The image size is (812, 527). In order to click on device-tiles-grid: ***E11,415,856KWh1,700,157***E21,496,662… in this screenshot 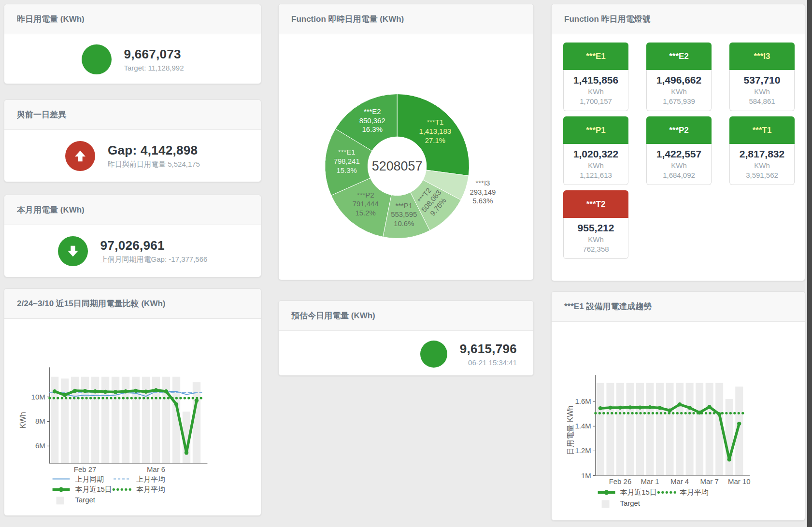, I will do `click(678, 147)`.